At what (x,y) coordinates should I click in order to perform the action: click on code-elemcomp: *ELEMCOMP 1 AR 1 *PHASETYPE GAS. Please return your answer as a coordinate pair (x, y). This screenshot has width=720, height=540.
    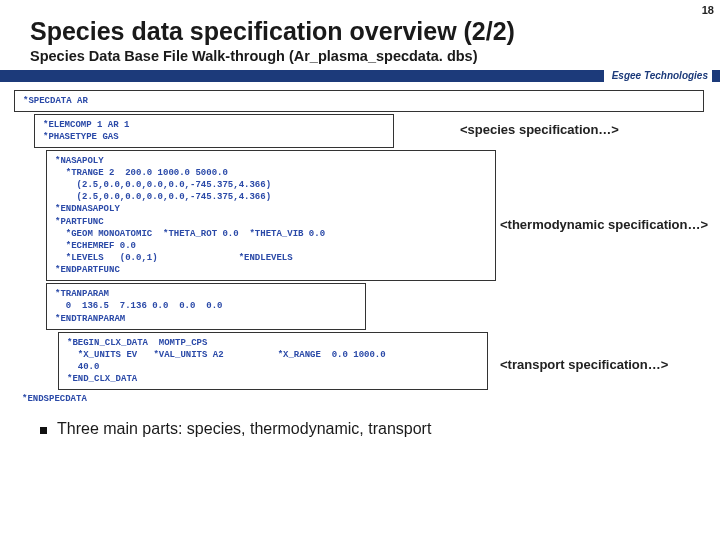
    Looking at the image, I should click on (214, 131).